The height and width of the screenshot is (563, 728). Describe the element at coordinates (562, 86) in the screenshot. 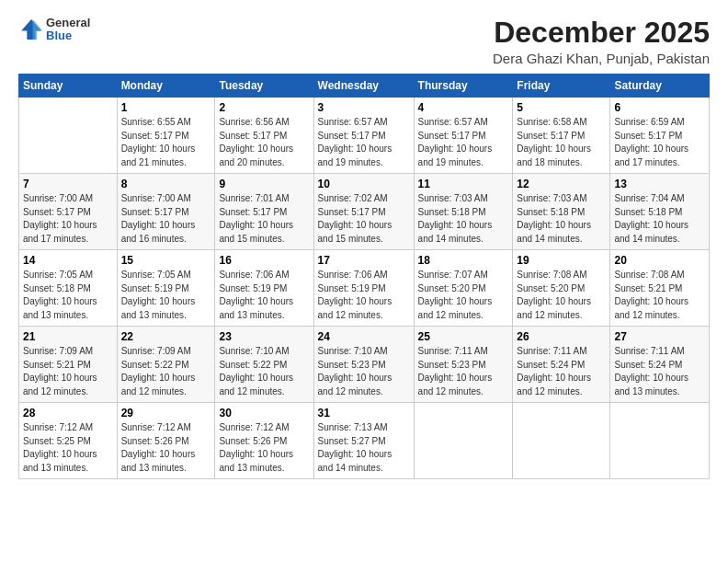

I see `col-friday: Friday` at that location.